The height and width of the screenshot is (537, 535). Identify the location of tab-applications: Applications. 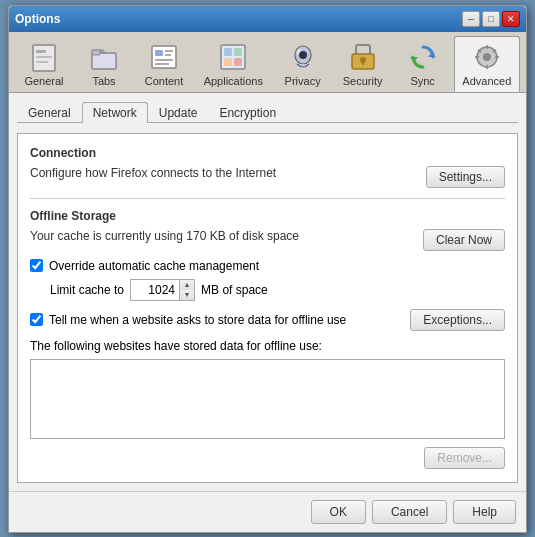
(234, 64).